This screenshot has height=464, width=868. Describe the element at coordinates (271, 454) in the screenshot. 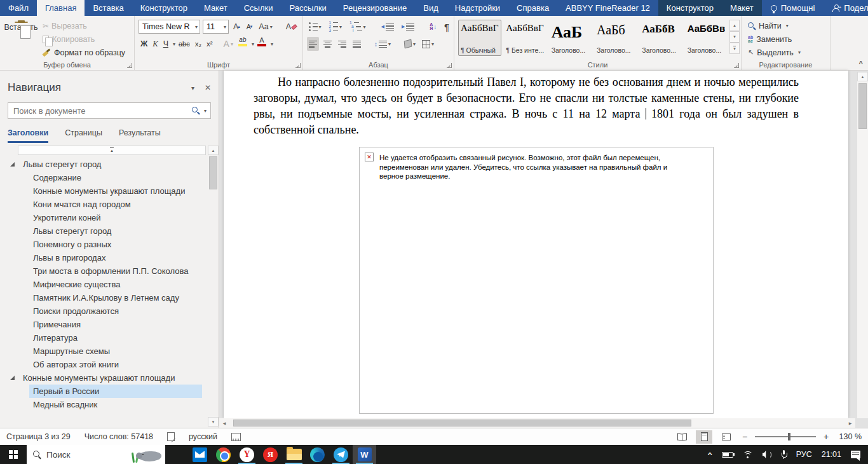

I see `taskbar-app-yandex: Я` at that location.